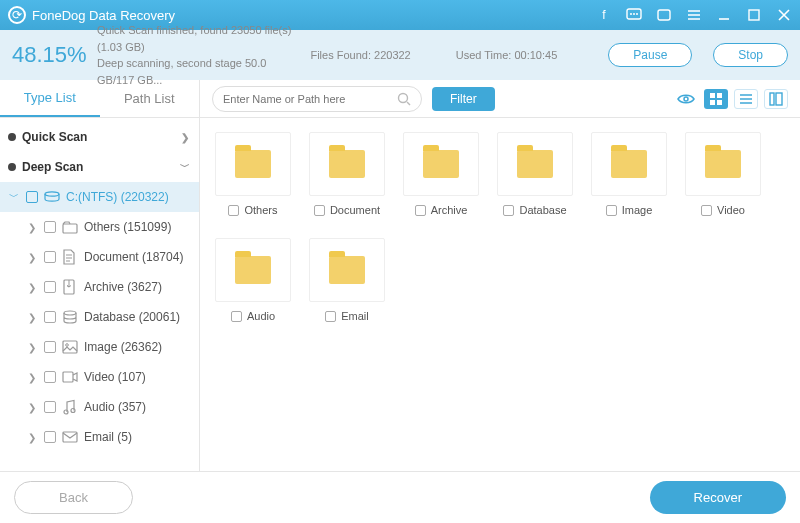 The image size is (800, 523). Describe the element at coordinates (604, 15) in the screenshot. I see `facebook-icon: f` at that location.